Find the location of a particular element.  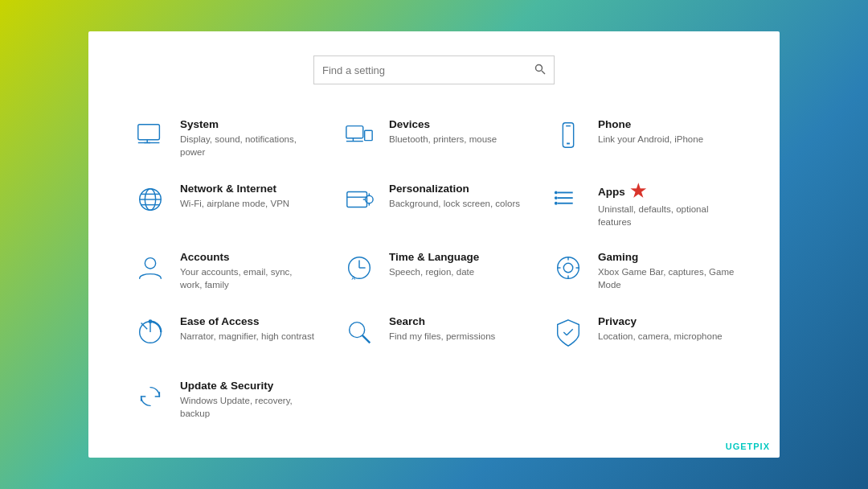

item-desc-network: Wi-Fi, airplane mode, VPN is located at coordinates (235, 203).